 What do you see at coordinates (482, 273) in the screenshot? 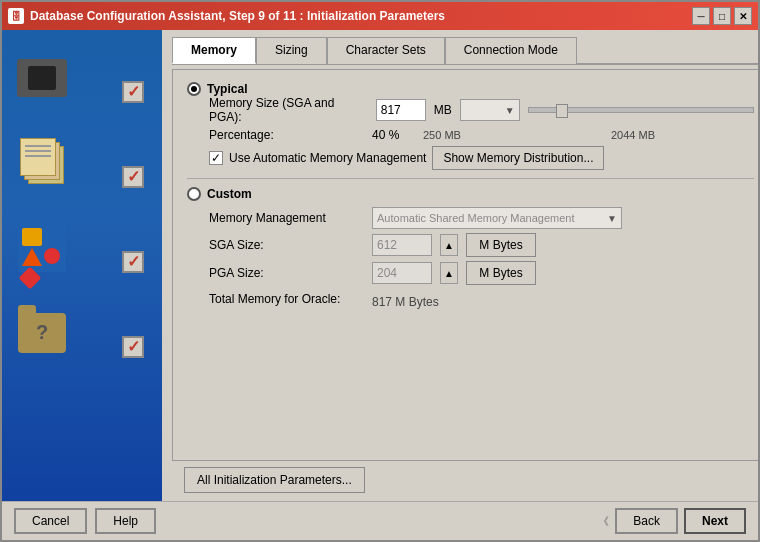
I see `pga-size-row: PGA Size: ▲ M Bytes` at bounding box center [482, 273].